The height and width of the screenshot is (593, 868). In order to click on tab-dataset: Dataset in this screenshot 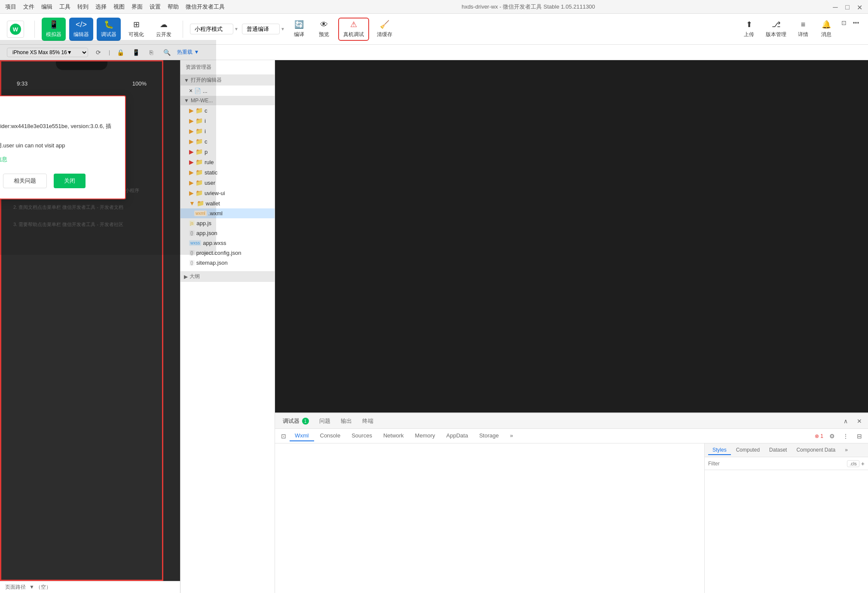, I will do `click(778, 450)`.